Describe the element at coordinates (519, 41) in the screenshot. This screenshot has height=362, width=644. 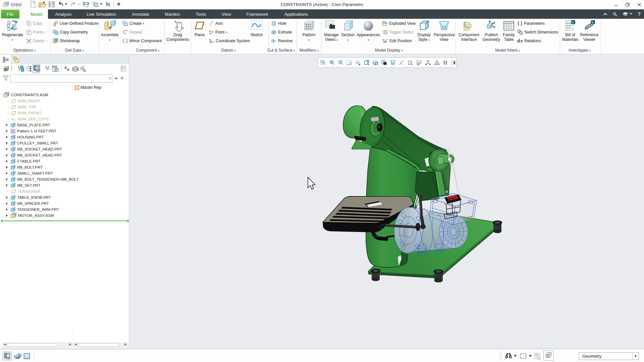
I see `svg-text: d` at that location.